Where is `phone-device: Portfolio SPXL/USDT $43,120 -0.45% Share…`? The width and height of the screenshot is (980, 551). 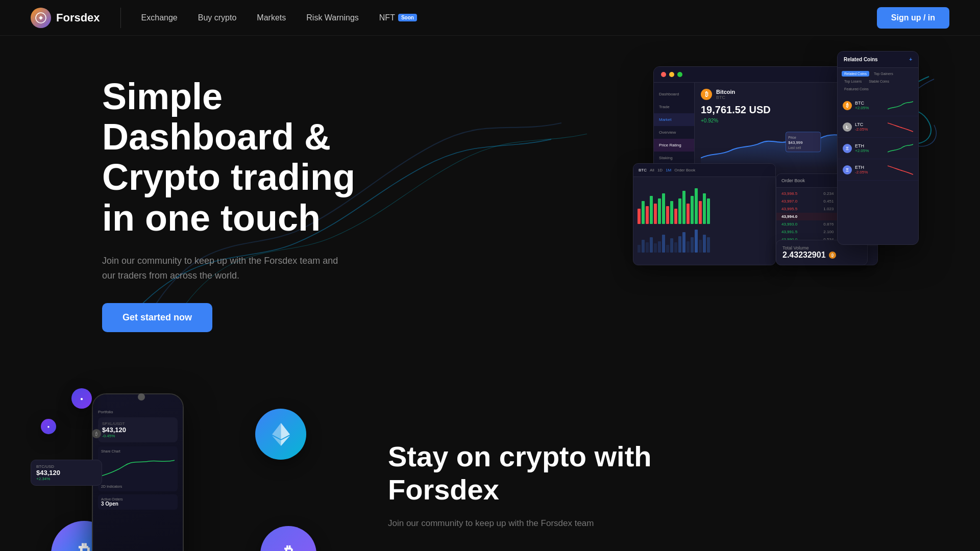
phone-device: Portfolio SPXL/USDT $43,120 -0.45% Share… is located at coordinates (138, 472).